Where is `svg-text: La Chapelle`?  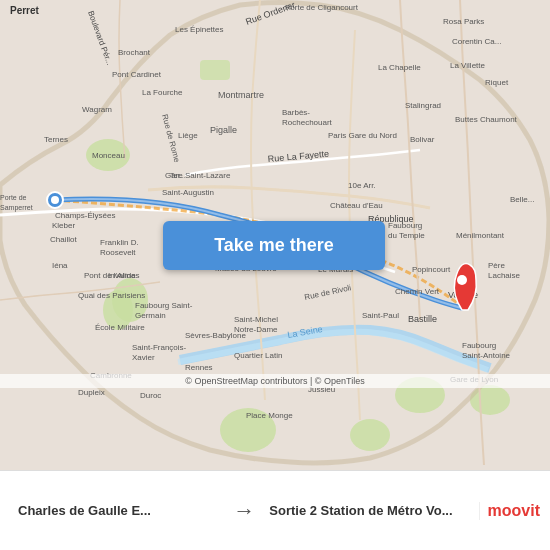 svg-text: La Chapelle is located at coordinates (400, 68).